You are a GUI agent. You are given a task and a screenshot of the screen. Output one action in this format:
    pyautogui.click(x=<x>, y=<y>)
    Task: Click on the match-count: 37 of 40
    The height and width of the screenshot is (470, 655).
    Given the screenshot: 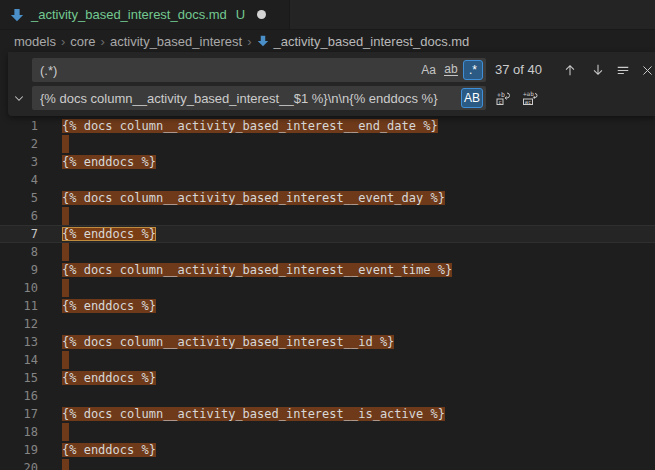 What is the action you would take?
    pyautogui.click(x=518, y=70)
    